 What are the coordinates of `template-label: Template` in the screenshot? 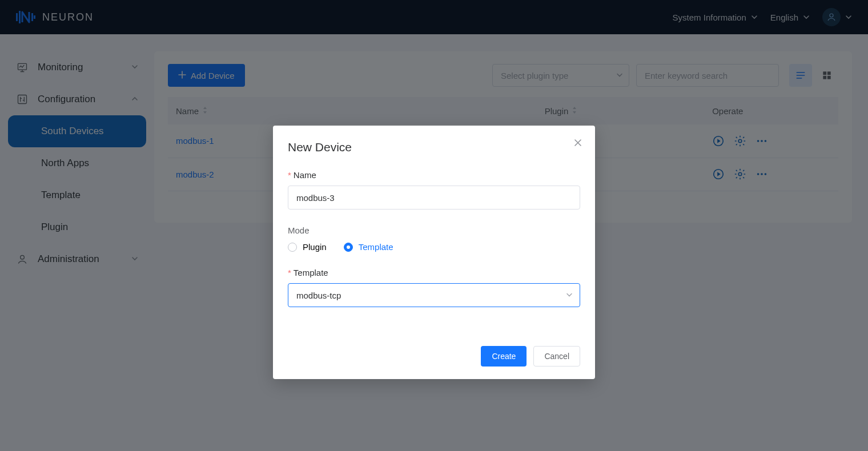 It's located at (311, 273).